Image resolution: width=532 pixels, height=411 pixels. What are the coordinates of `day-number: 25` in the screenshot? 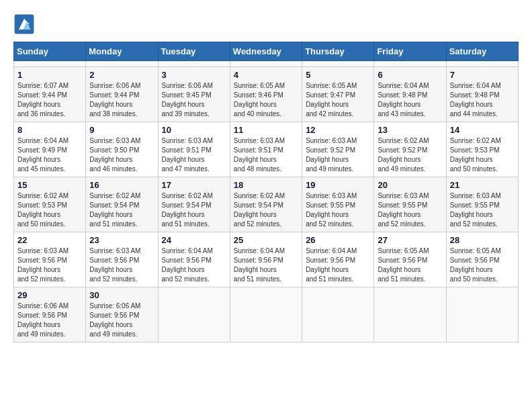 It's located at (266, 240).